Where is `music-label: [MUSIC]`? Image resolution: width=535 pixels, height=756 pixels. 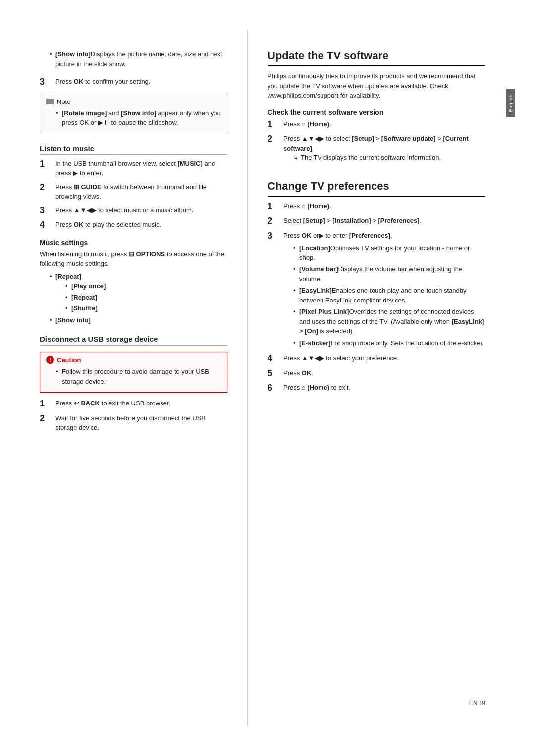
music-label: [MUSIC] is located at coordinates (190, 163).